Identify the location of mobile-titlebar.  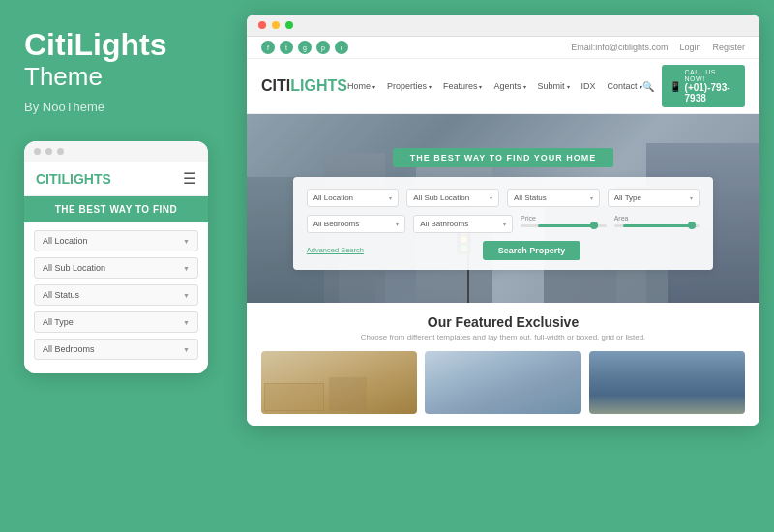
(116, 151).